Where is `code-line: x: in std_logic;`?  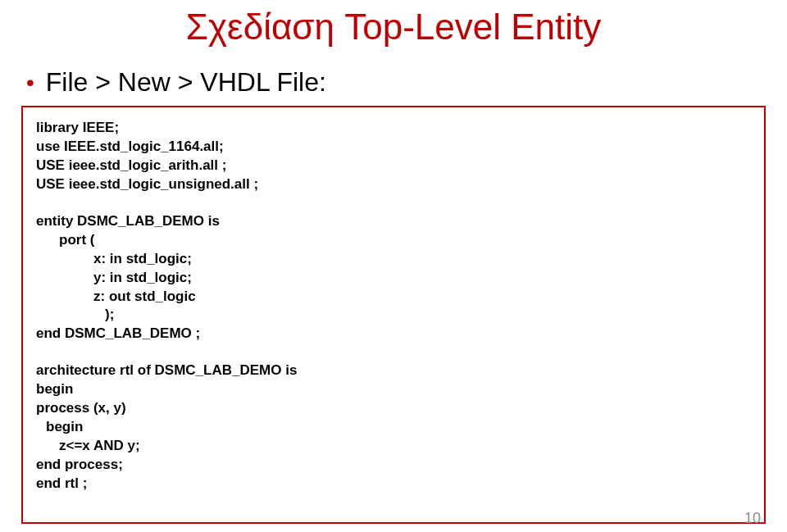
code-line: x: in std_logic; is located at coordinates (394, 259).